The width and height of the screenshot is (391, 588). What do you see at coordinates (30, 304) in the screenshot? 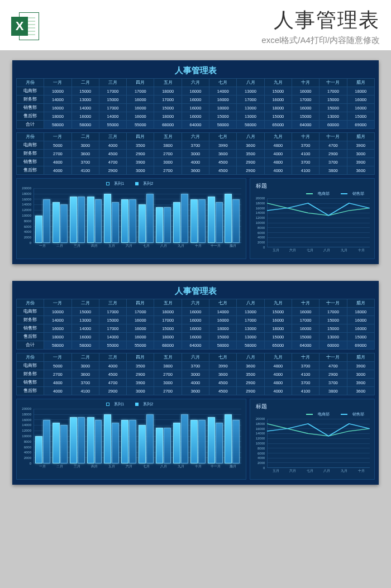
I see `col-header-month: 月份` at bounding box center [30, 304].